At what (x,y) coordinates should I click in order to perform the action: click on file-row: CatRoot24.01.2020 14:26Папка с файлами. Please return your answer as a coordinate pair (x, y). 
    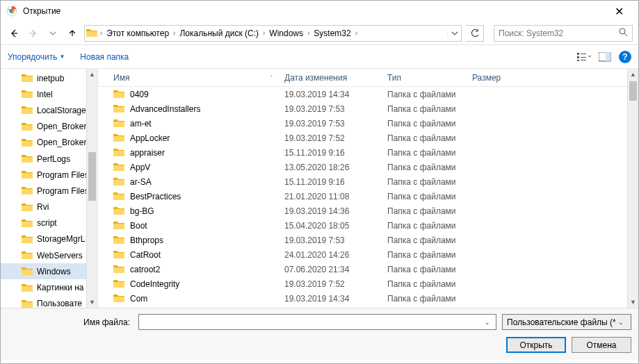
    Looking at the image, I should click on (373, 254).